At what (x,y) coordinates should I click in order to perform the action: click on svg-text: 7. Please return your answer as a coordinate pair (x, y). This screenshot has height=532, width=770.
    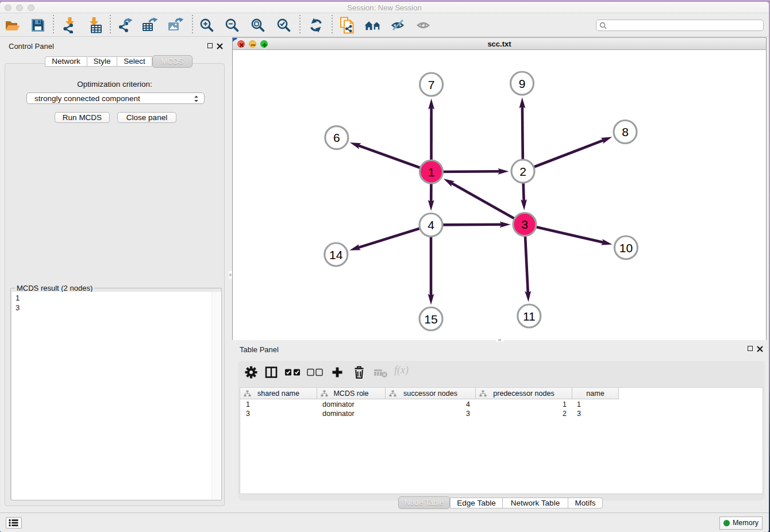
    Looking at the image, I should click on (432, 85).